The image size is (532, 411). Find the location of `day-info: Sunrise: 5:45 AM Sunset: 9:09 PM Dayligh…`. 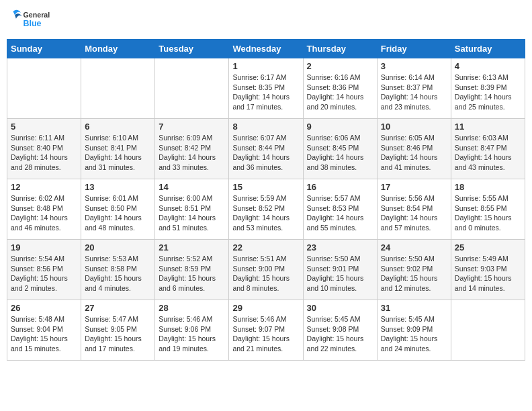

day-info: Sunrise: 5:45 AM Sunset: 9:09 PM Dayligh… is located at coordinates (414, 334).